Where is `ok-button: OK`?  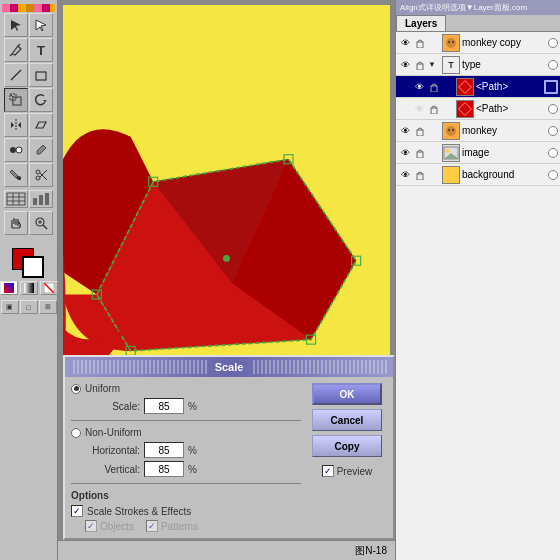 ok-button: OK is located at coordinates (347, 394).